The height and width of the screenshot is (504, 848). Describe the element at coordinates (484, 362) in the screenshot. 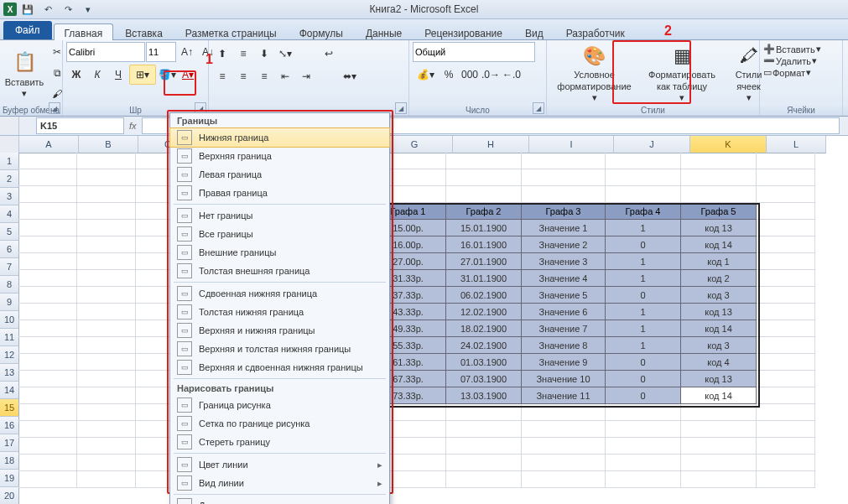

I see `table-cell: 01.03.1900` at that location.